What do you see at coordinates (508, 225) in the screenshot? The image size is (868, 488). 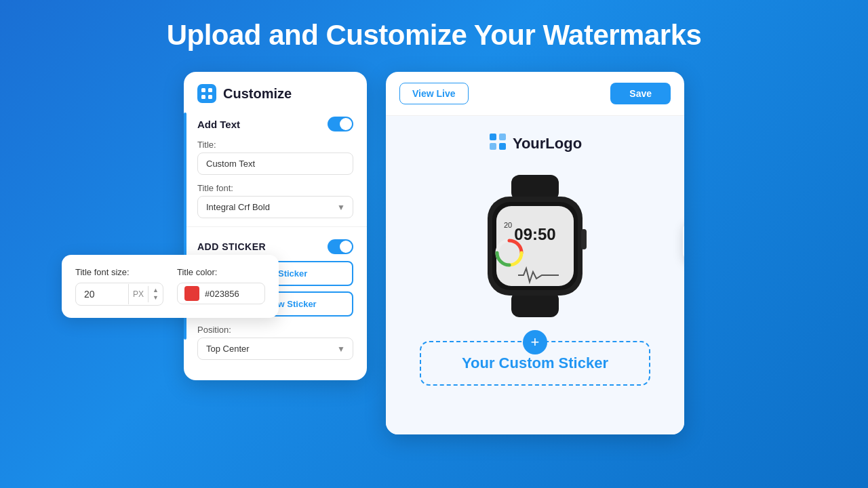 I see `svg-text: 20` at bounding box center [508, 225].